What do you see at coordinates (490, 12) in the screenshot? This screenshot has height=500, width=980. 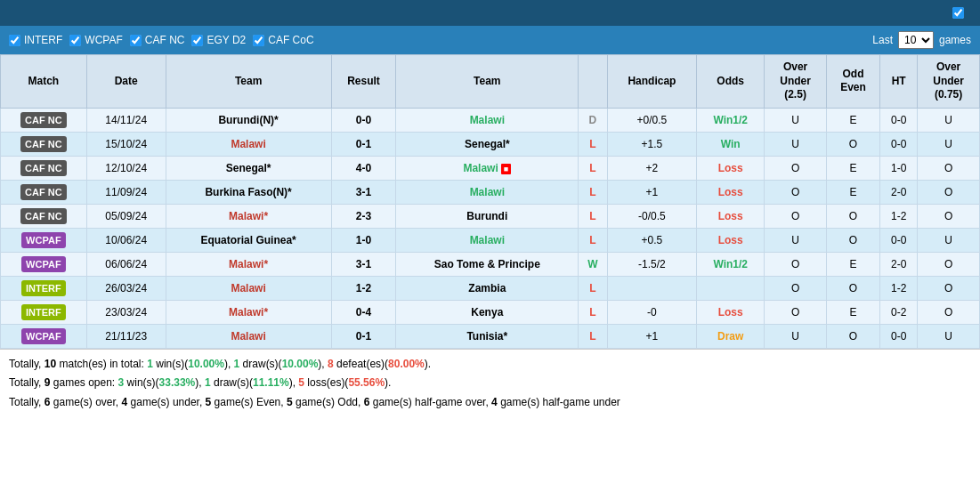 I see `header` at bounding box center [490, 12].